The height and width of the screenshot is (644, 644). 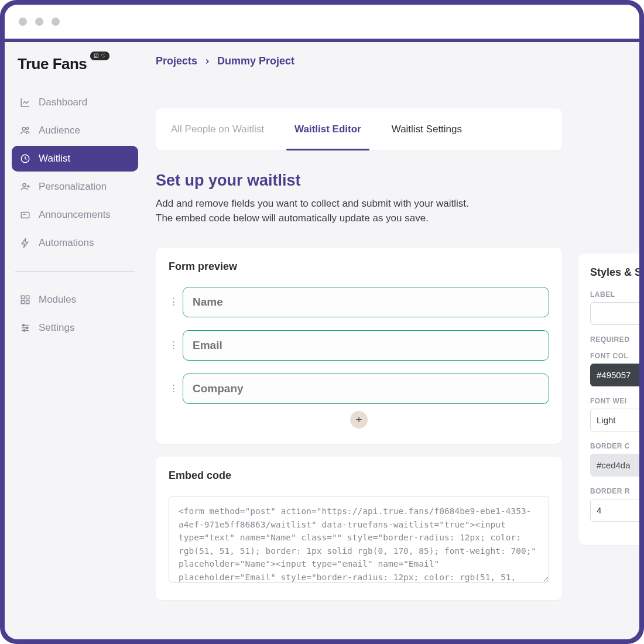 What do you see at coordinates (366, 302) in the screenshot?
I see `form-field-name` at bounding box center [366, 302].